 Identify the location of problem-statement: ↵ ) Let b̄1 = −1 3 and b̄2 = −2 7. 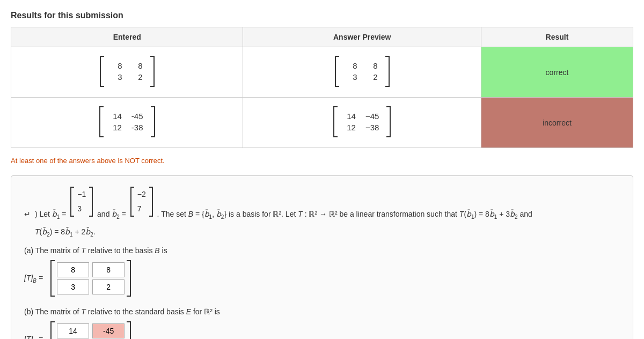
(322, 204).